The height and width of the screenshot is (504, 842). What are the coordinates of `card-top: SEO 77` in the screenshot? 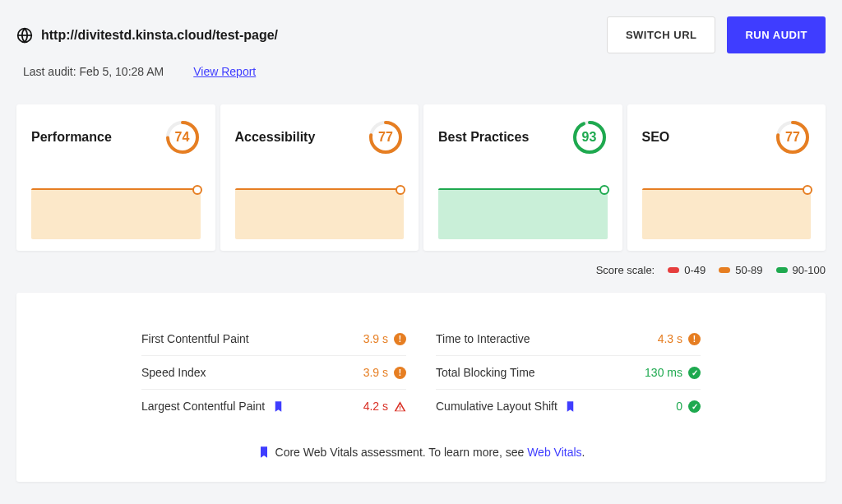 It's located at (727, 137).